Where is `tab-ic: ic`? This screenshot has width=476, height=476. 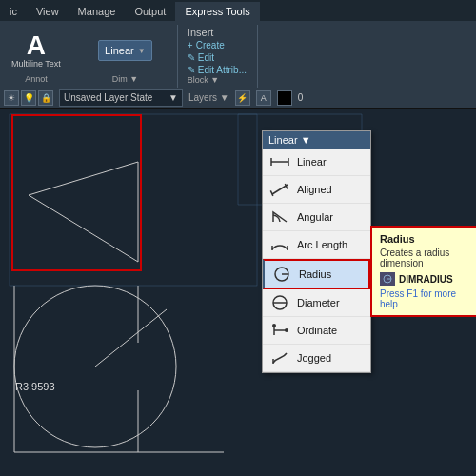
tab-ic: ic is located at coordinates (13, 11).